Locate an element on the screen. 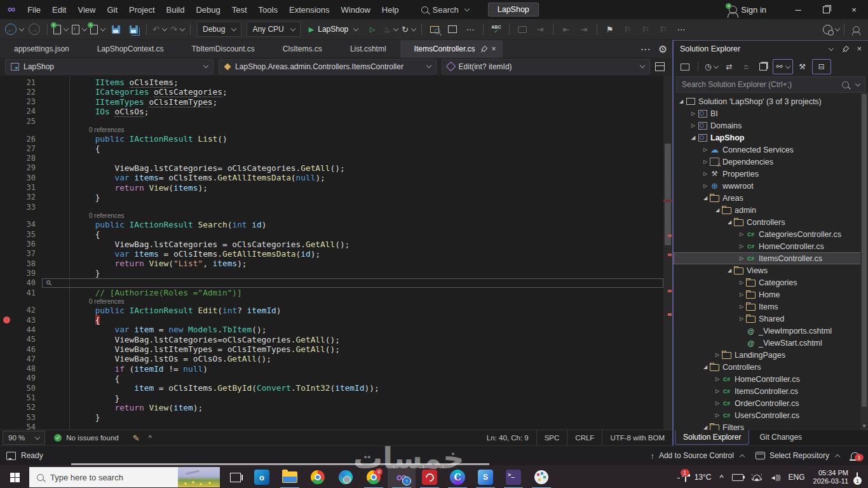 The image size is (868, 488). save-button is located at coordinates (116, 29).